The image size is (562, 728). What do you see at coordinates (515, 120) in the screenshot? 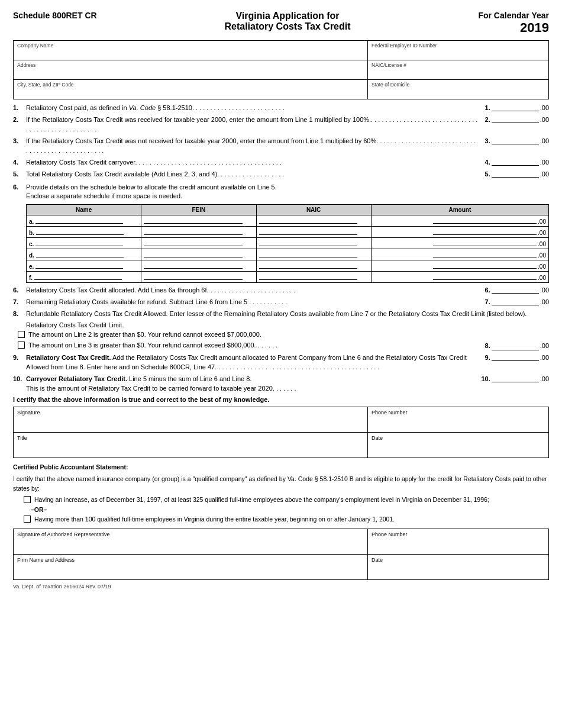
I see `line-2-input` at bounding box center [515, 120].